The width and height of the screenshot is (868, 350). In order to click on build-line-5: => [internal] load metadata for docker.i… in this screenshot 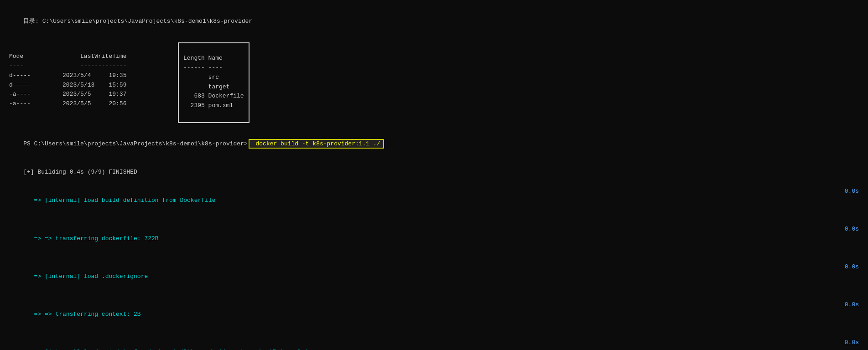, I will do `click(434, 344)`.